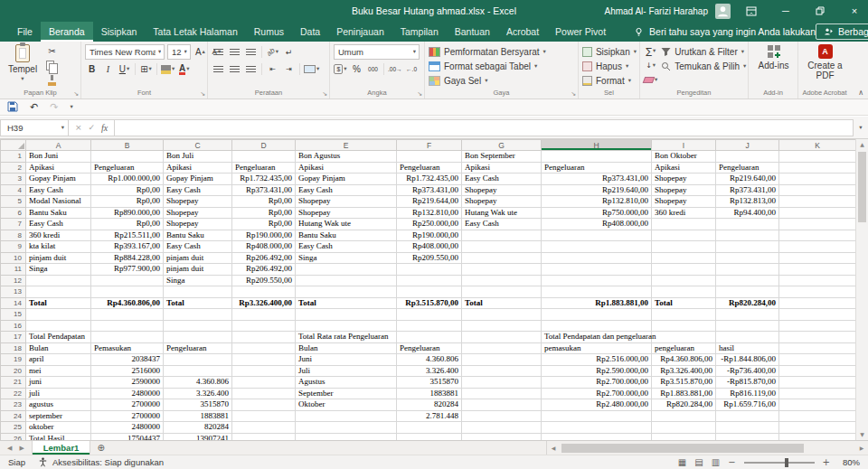 This screenshot has height=469, width=868. I want to click on formula-input, so click(485, 128).